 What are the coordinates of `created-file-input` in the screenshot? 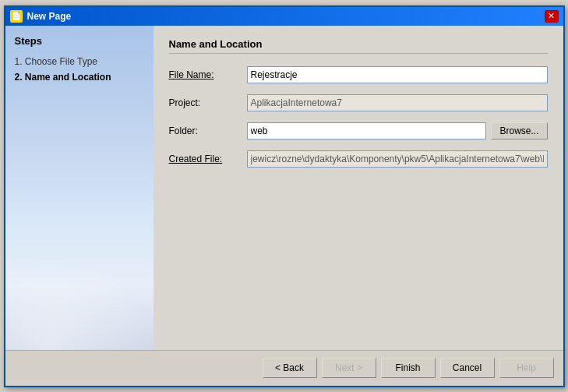 It's located at (397, 159).